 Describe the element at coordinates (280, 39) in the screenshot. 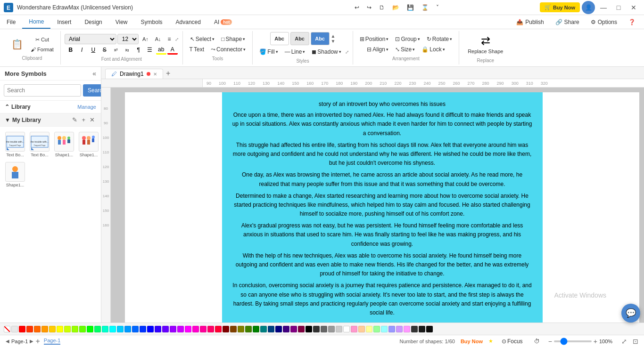

I see `style-swatch-1: Abc` at that location.